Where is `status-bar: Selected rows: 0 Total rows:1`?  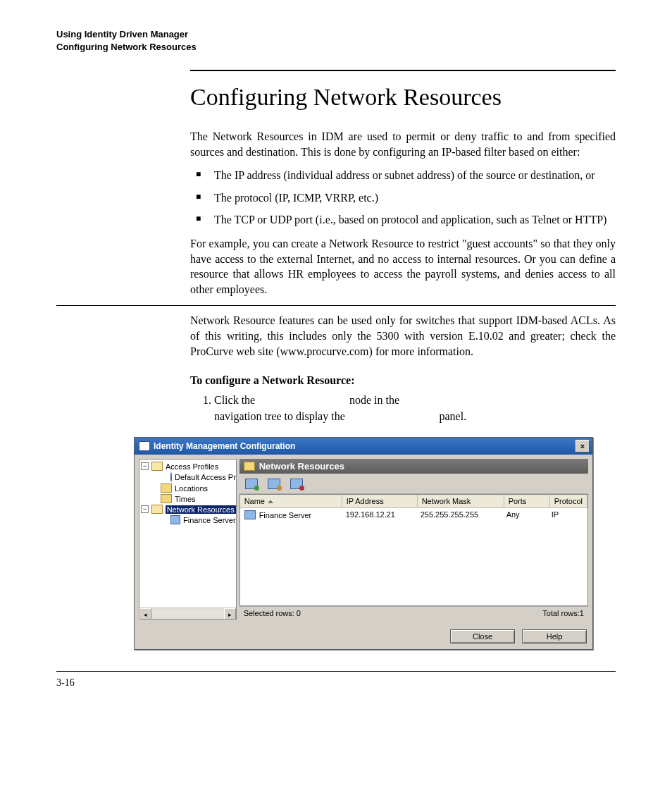
status-bar: Selected rows: 0 Total rows:1 is located at coordinates (414, 613).